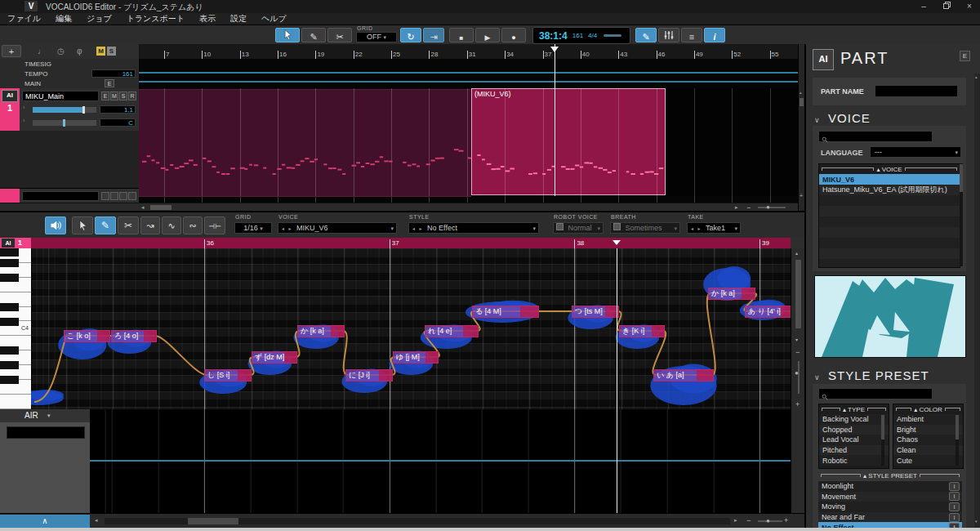 Image resolution: width=980 pixels, height=531 pixels. I want to click on voice-select: ◂ ▸ MIKU_V6 ▾, so click(337, 228).